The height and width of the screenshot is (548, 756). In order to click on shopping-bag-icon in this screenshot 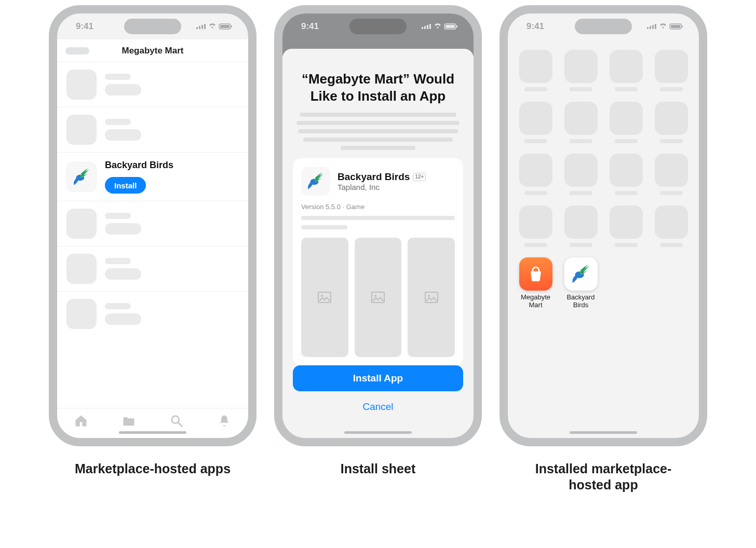, I will do `click(536, 274)`.